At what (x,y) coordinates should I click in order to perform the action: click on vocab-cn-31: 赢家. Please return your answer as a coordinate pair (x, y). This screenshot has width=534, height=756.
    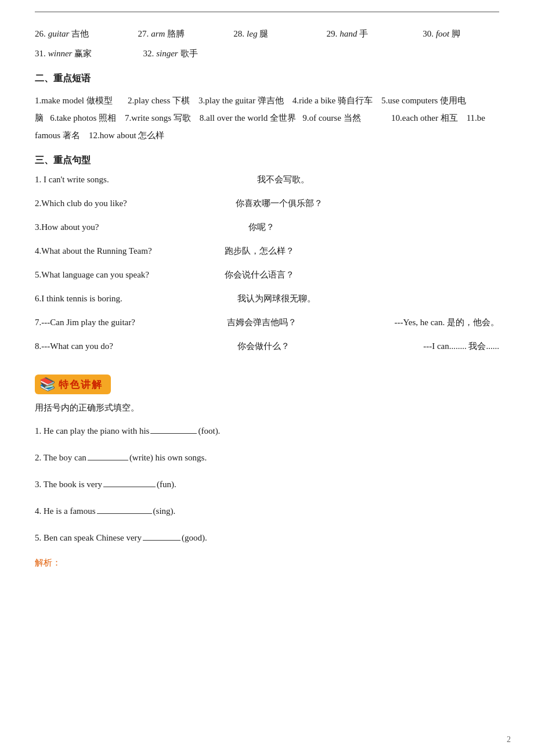
    Looking at the image, I should click on (83, 53).